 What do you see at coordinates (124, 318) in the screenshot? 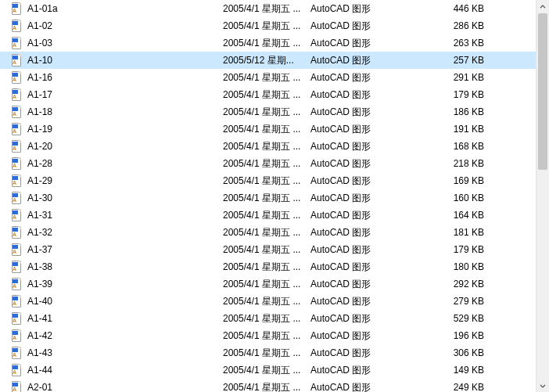
I see `file-name: A1-41` at bounding box center [124, 318].